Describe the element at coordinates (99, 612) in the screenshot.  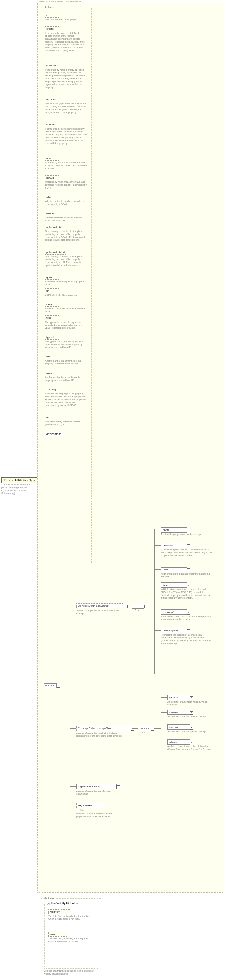
I see `cdg-desc: A group of properties required to define…` at that location.